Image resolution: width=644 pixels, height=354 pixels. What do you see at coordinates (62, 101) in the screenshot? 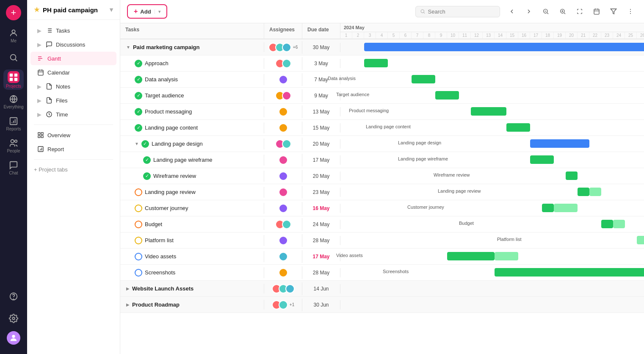
I see `files-label: Files` at bounding box center [62, 101].